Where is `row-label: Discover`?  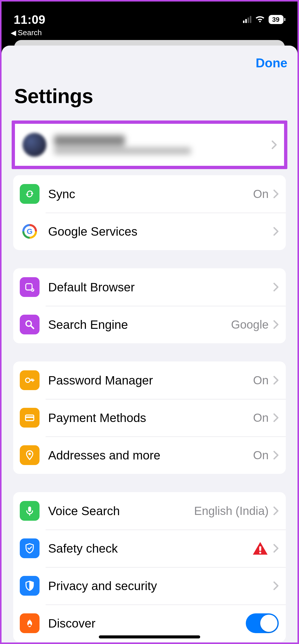 row-label: Discover is located at coordinates (147, 623).